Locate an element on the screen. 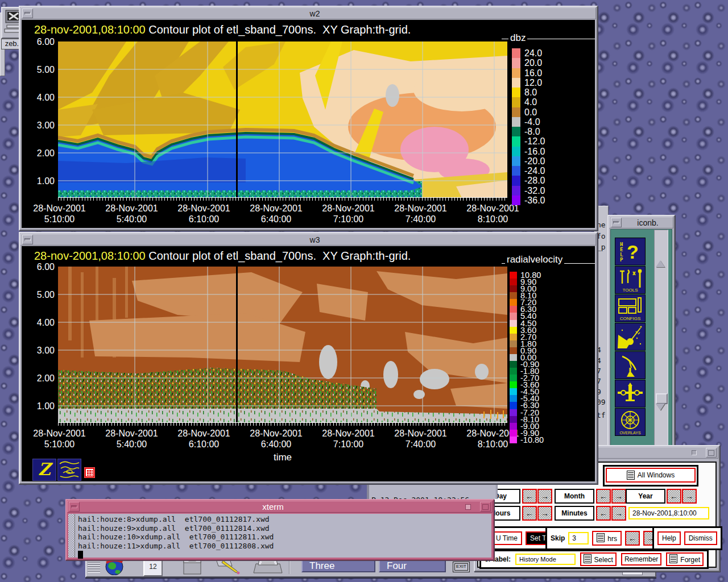 The height and width of the screenshot is (582, 728). minutes-button: Minutes is located at coordinates (574, 513).